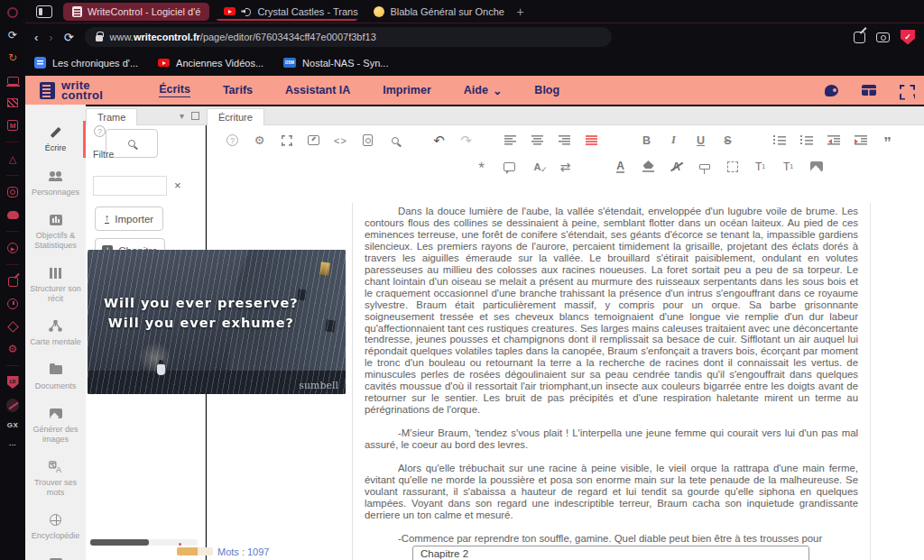 This screenshot has height=560, width=924. I want to click on sync-icon: ⟳, so click(13, 35).